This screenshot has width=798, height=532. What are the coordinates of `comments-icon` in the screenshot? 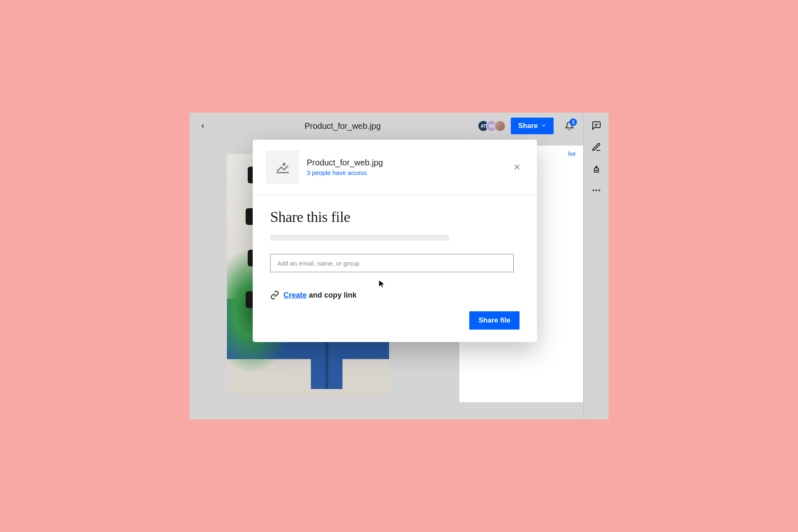 It's located at (596, 126).